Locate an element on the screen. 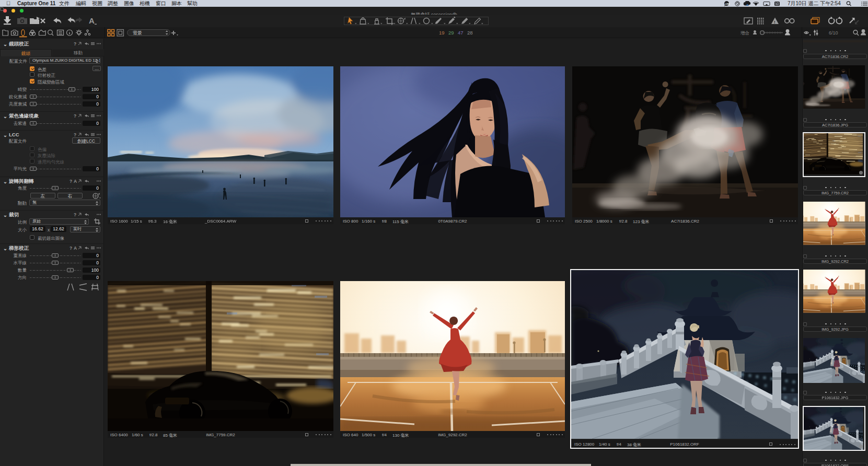 This screenshot has width=868, height=466. svg-text: 19 is located at coordinates (442, 32).